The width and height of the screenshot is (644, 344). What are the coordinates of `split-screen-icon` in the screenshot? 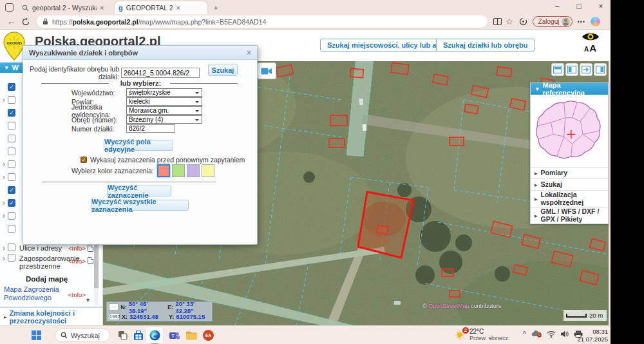 It's located at (497, 22).